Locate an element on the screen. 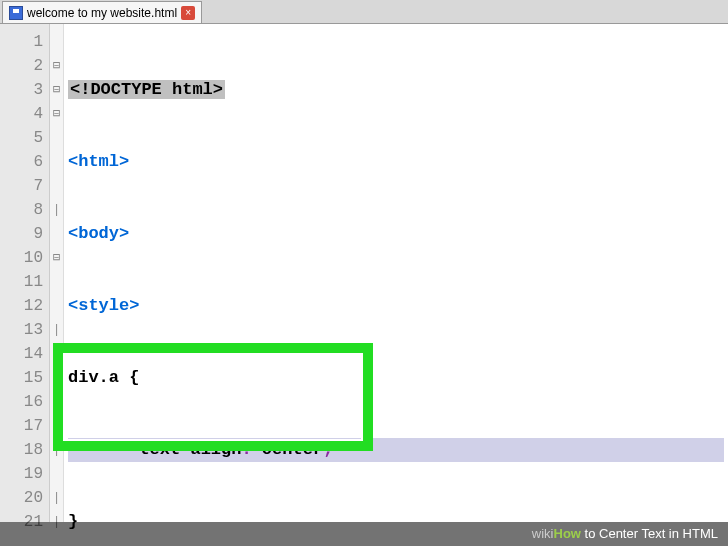 This screenshot has width=728, height=546. doctype: <!DOCTYPE html> is located at coordinates (146, 90).